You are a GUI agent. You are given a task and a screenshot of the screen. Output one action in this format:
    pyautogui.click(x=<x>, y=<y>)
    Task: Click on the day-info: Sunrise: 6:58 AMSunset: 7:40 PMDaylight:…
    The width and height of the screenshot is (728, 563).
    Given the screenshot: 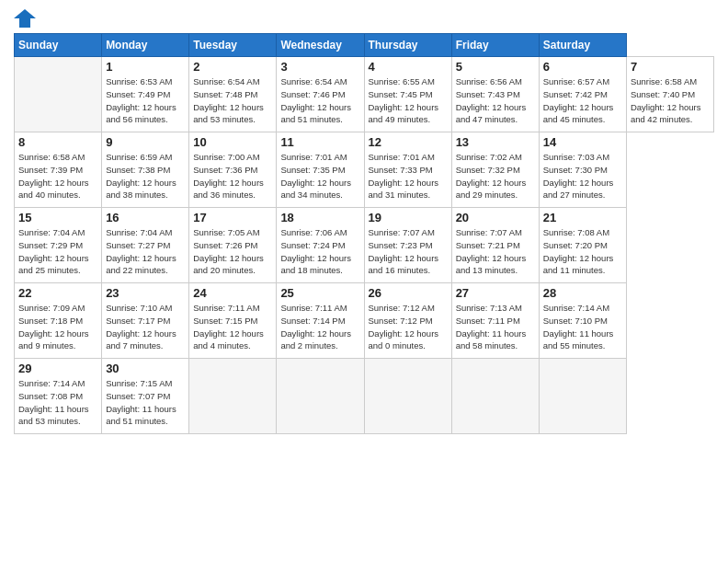 What is the action you would take?
    pyautogui.click(x=670, y=101)
    